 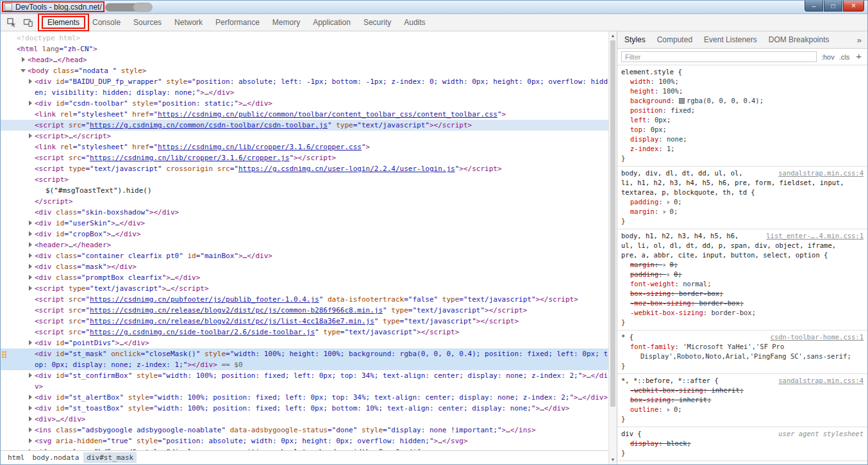 What do you see at coordinates (635, 40) in the screenshot?
I see `tab-styles: Styles` at bounding box center [635, 40].